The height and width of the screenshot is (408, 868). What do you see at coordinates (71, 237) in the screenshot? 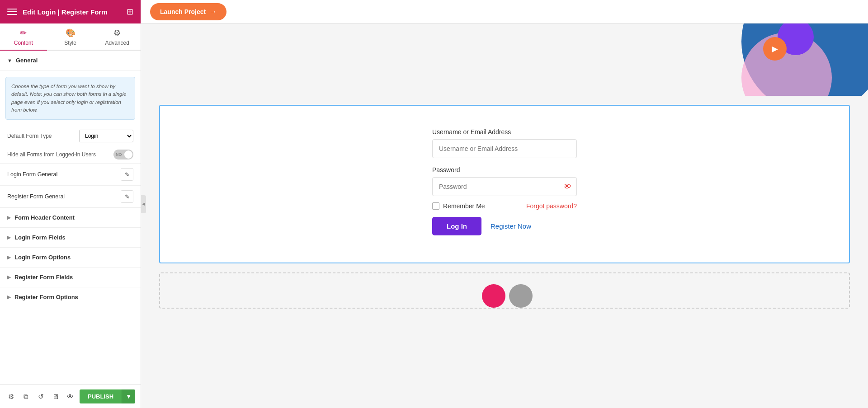
I see `login-form-fields-section: ▶ Login Form Fields` at bounding box center [71, 237].